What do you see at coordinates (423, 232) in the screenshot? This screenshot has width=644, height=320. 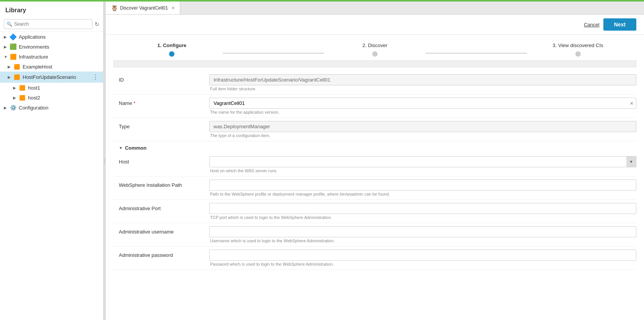 I see `admin-username-input` at bounding box center [423, 232].